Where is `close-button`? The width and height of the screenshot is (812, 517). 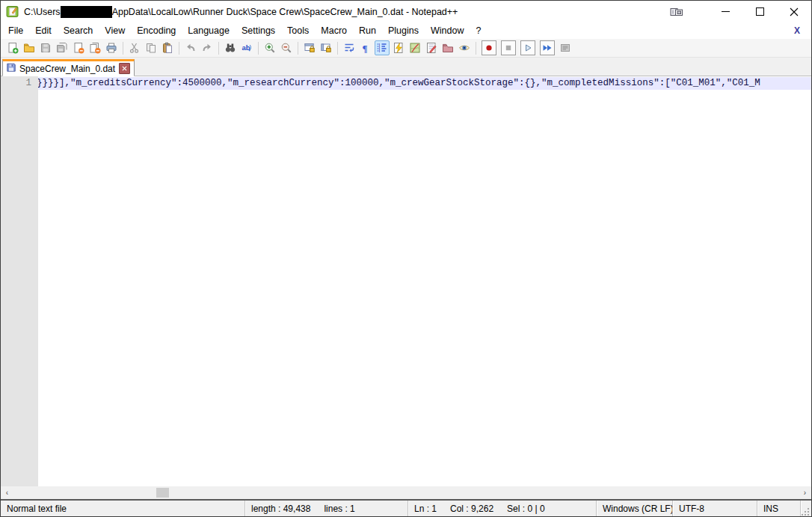
close-button is located at coordinates (794, 12).